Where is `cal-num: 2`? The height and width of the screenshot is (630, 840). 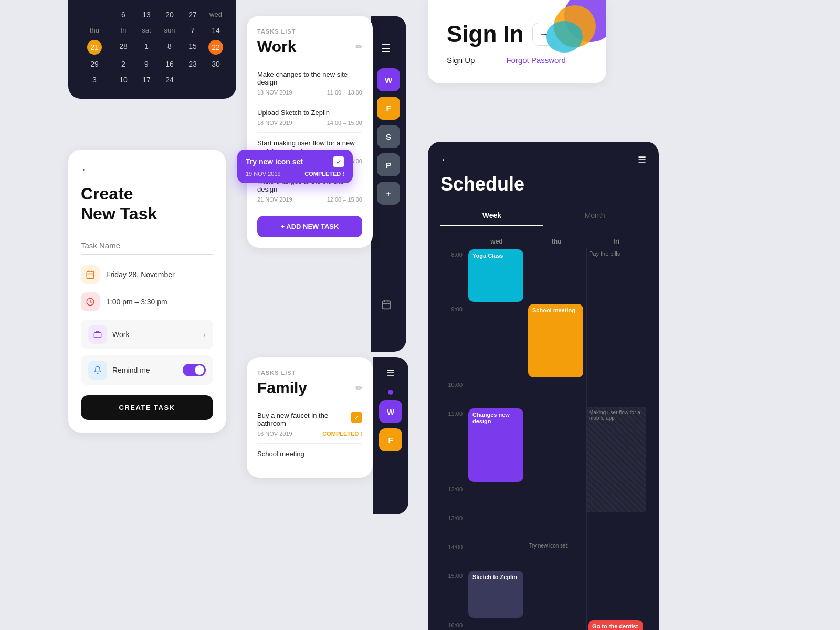 cal-num: 2 is located at coordinates (123, 64).